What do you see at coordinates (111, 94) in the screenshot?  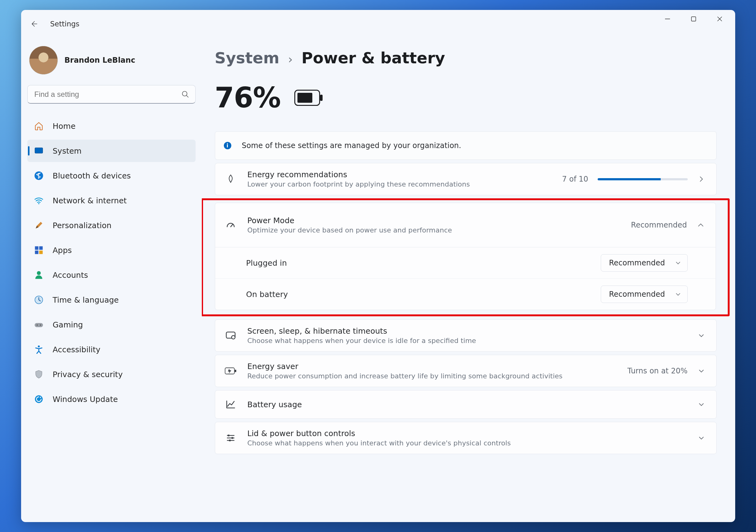 I see `search-input` at bounding box center [111, 94].